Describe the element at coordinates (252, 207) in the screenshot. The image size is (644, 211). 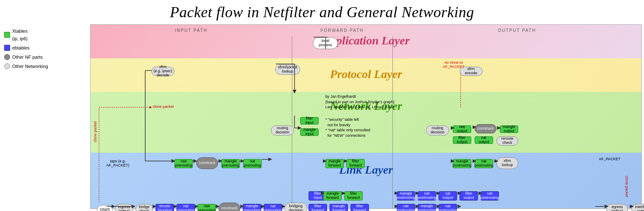
I see `node-mangle-prerouting-link: mangleprerouting` at that location.